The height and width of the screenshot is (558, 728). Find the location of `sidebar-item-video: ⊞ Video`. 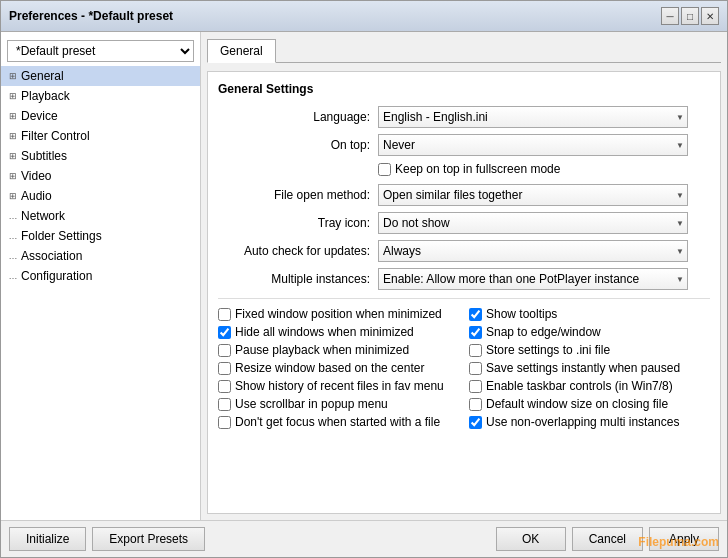

sidebar-item-video: ⊞ Video is located at coordinates (100, 176).